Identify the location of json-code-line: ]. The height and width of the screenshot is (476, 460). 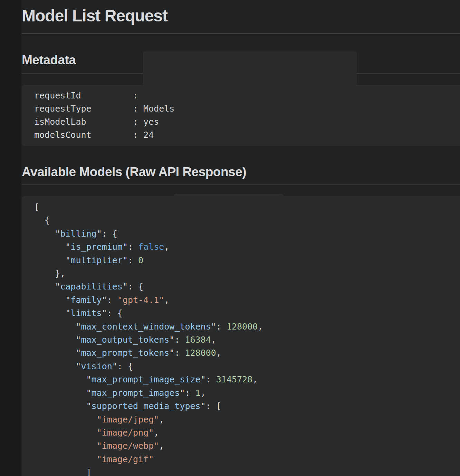
(247, 471).